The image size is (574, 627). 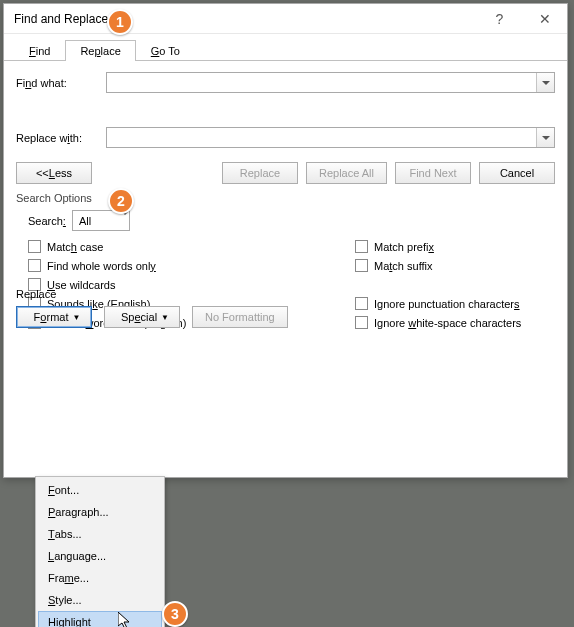 What do you see at coordinates (286, 47) in the screenshot?
I see `tabs: Find Replace Go To` at bounding box center [286, 47].